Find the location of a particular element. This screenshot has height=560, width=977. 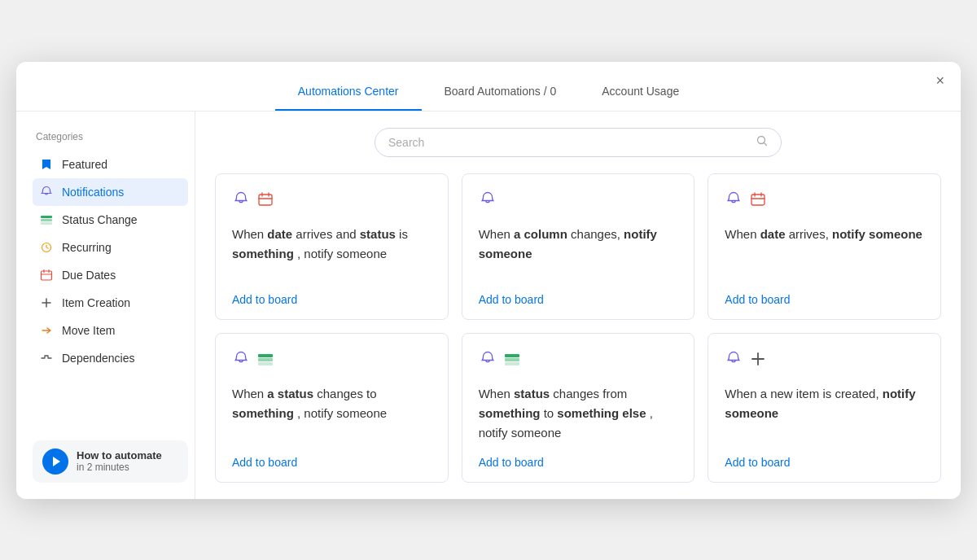

sidebar-item-dependencies: Dependencies is located at coordinates (111, 358).